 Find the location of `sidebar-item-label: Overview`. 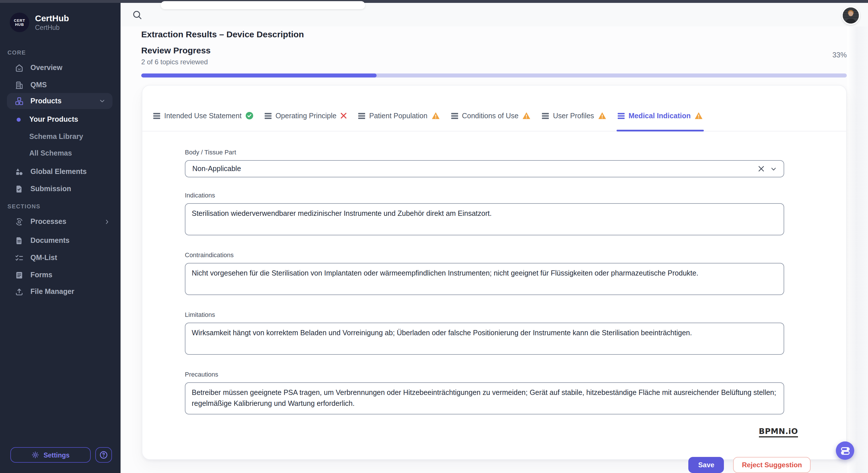

sidebar-item-label: Overview is located at coordinates (46, 68).